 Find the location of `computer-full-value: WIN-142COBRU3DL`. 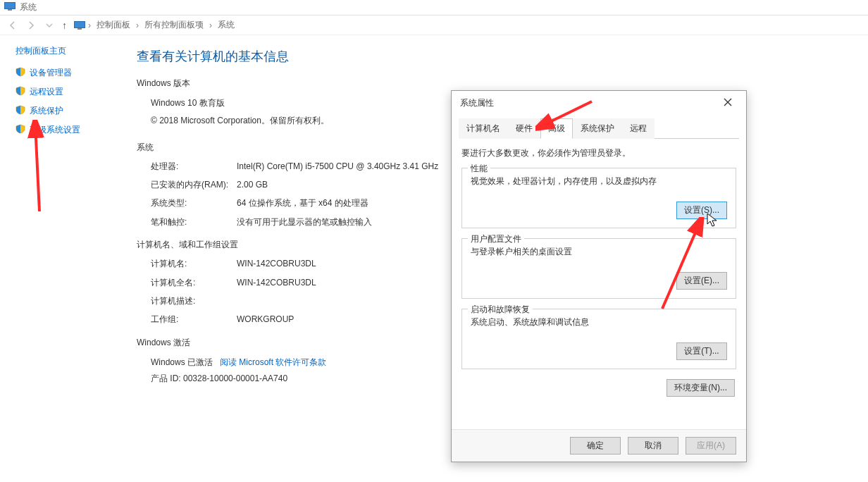

computer-full-value: WIN-142COBRU3DL is located at coordinates (276, 283).